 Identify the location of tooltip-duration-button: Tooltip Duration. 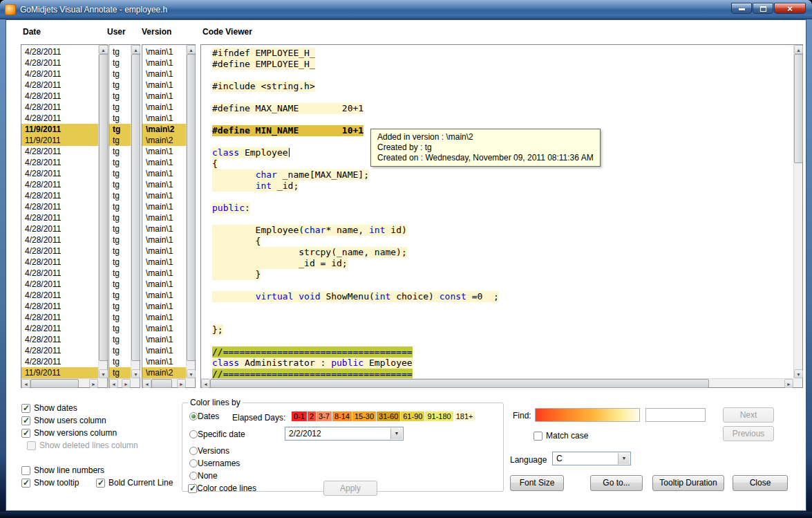
(688, 483).